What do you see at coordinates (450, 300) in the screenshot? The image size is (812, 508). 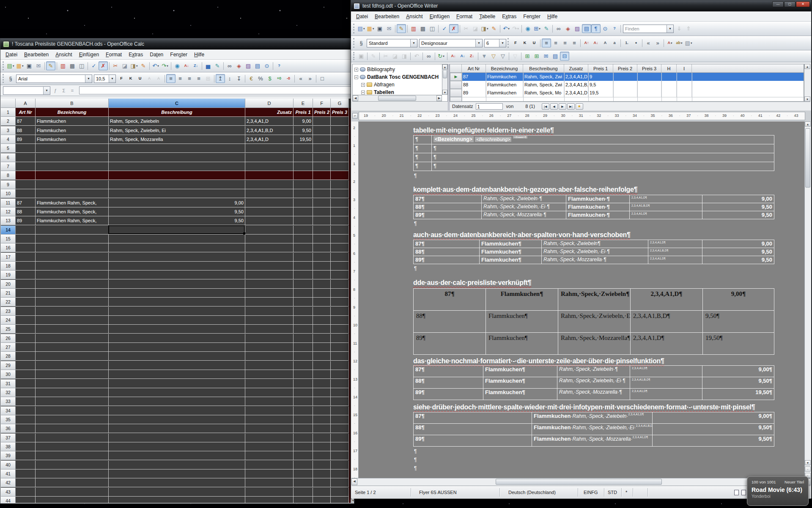 I see `table-cell: 87¶` at bounding box center [450, 300].